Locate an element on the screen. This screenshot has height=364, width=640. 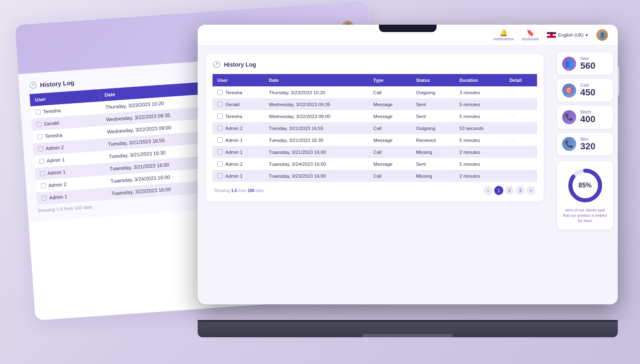
user-avatar: 👤 is located at coordinates (602, 35).